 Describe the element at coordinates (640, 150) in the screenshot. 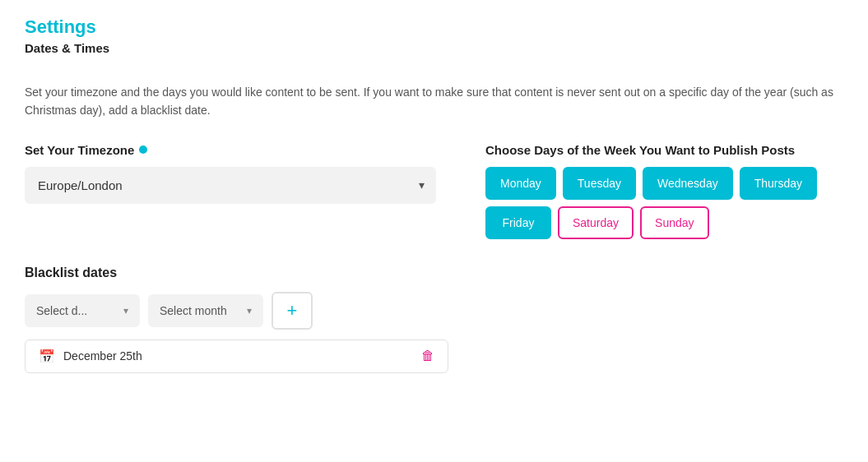

I see `days-label: Choose Days of the Week You Want to Publ…` at that location.